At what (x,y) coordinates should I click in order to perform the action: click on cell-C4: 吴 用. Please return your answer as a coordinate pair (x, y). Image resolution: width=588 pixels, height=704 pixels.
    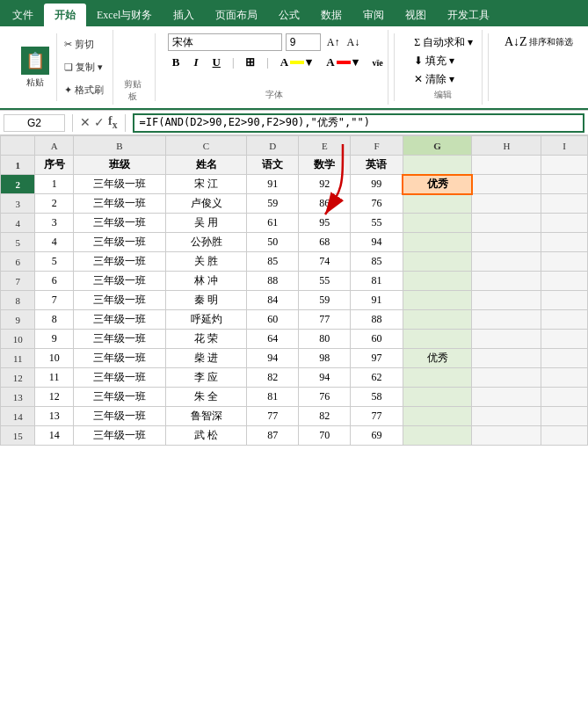
    Looking at the image, I should click on (207, 223).